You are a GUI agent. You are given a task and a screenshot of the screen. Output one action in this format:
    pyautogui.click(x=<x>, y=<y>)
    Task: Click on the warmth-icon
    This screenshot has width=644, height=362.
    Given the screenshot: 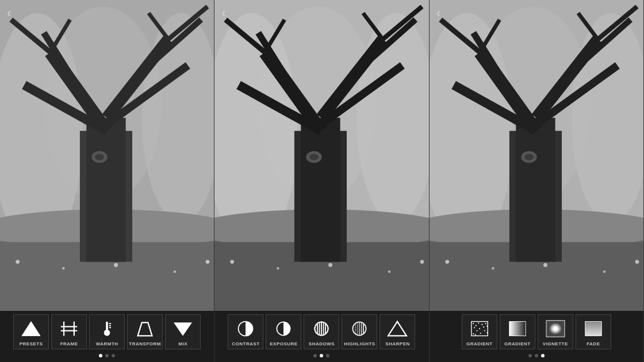 What is the action you would take?
    pyautogui.click(x=107, y=329)
    